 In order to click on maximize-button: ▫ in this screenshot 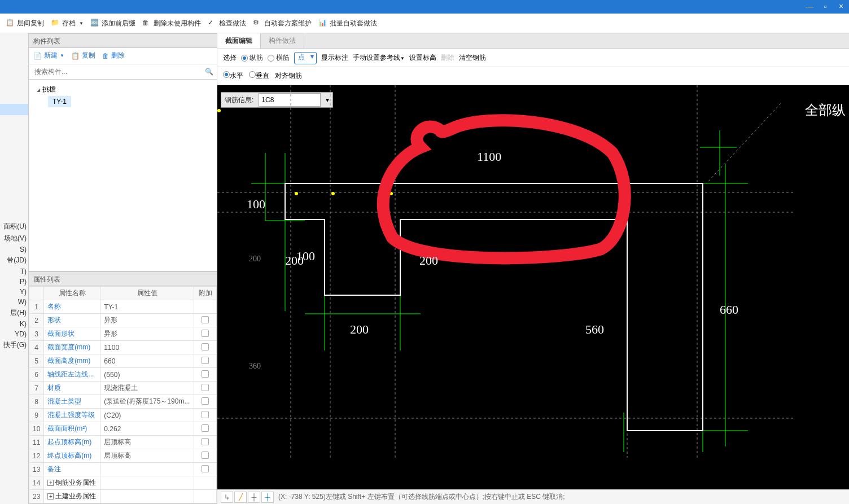, I will do `click(825, 7)`.